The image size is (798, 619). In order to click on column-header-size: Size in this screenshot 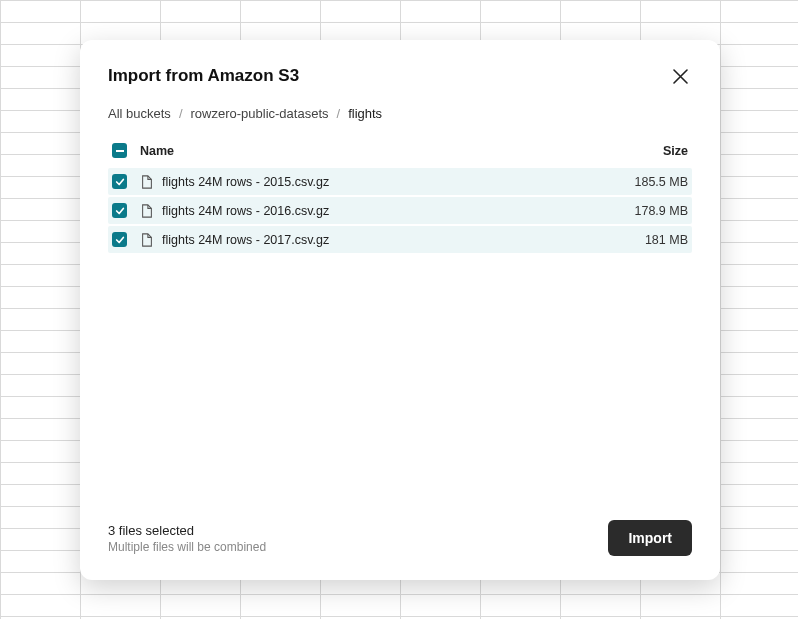, I will do `click(643, 151)`.